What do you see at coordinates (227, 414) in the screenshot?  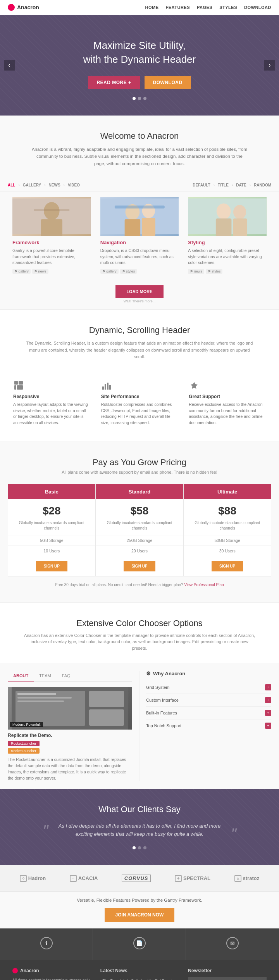 I see `feature-desc-3: Receive exclusive access to the Anacron …` at bounding box center [227, 414].